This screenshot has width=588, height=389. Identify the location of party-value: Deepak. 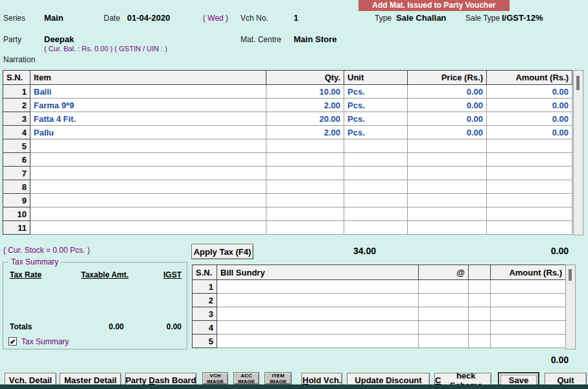
(59, 39).